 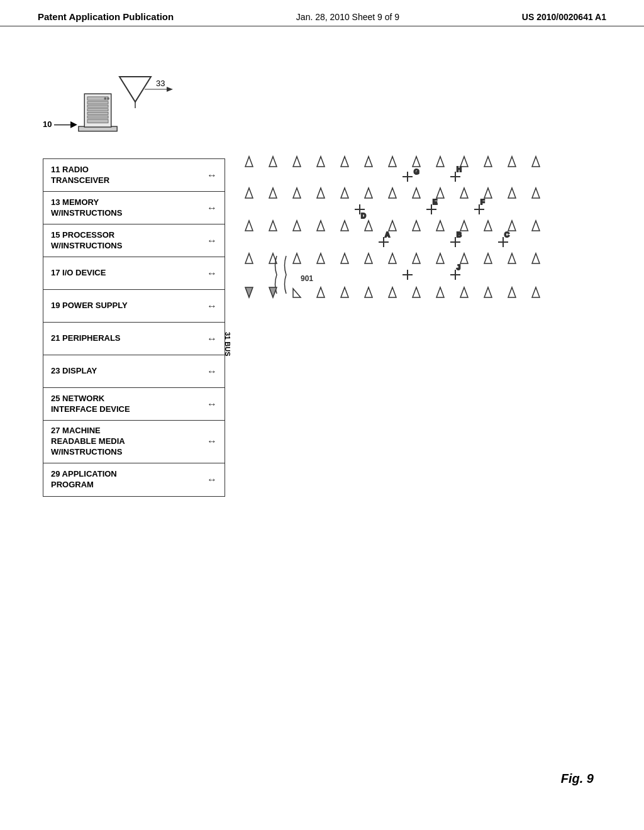 I want to click on arrow-17: ↔, so click(x=212, y=274).